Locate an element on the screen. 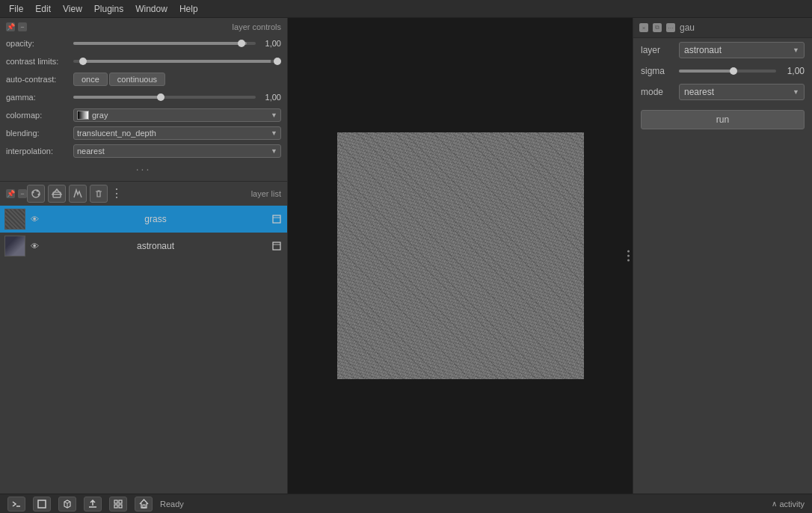 The height and width of the screenshot is (513, 812). interpolation-row: interpolation: nearest ▼ is located at coordinates (144, 151).